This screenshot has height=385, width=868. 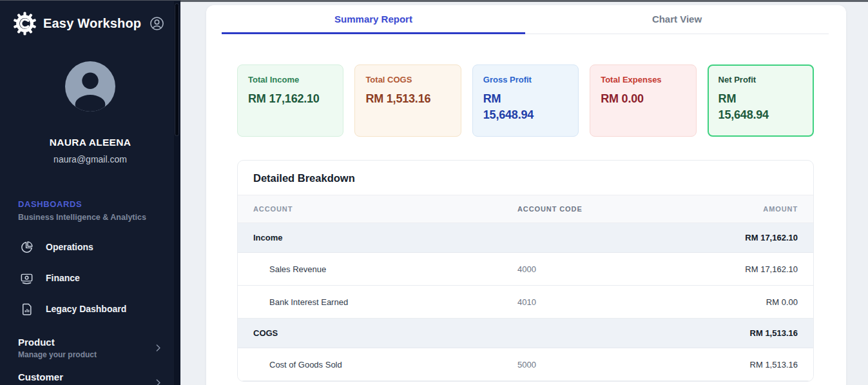 What do you see at coordinates (90, 348) in the screenshot?
I see `sidebar-group-product: Product Manage your product` at bounding box center [90, 348].